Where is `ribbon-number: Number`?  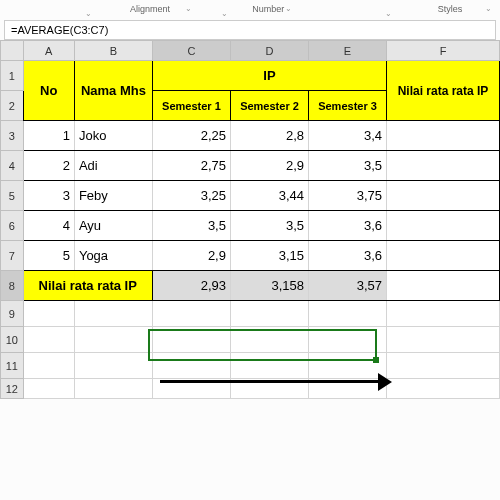 ribbon-number: Number is located at coordinates (268, 9).